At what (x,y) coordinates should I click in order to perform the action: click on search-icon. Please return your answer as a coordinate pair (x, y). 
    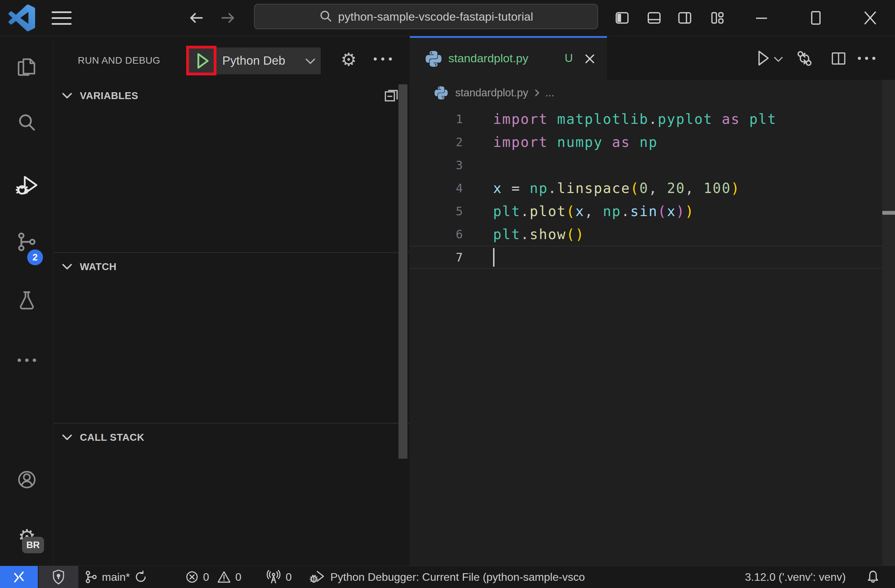
    Looking at the image, I should click on (326, 17).